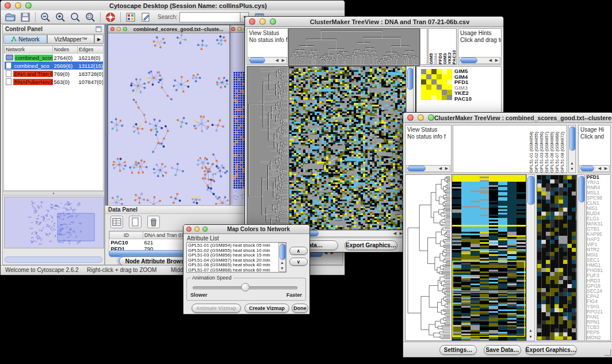 The width and height of the screenshot is (612, 364). I want to click on network-table-row: RNAPuberNov2+ 563(0)107847(0), so click(54, 82).